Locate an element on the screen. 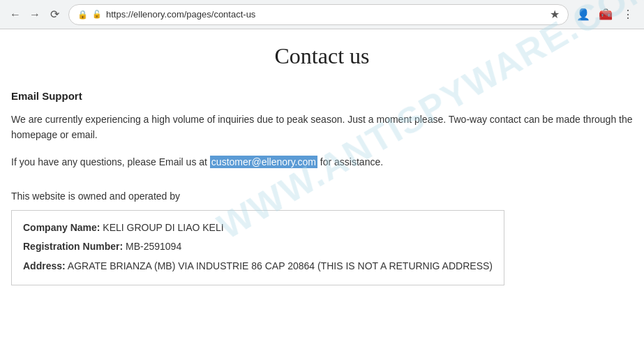 This screenshot has height=358, width=644. bookmark-icon: ★ is located at coordinates (555, 14).